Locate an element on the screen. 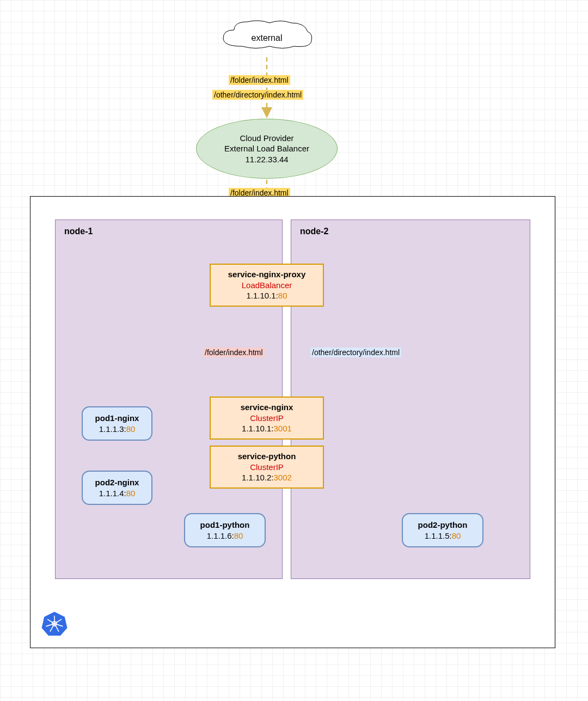  node-2-label: node-2 is located at coordinates (314, 231).